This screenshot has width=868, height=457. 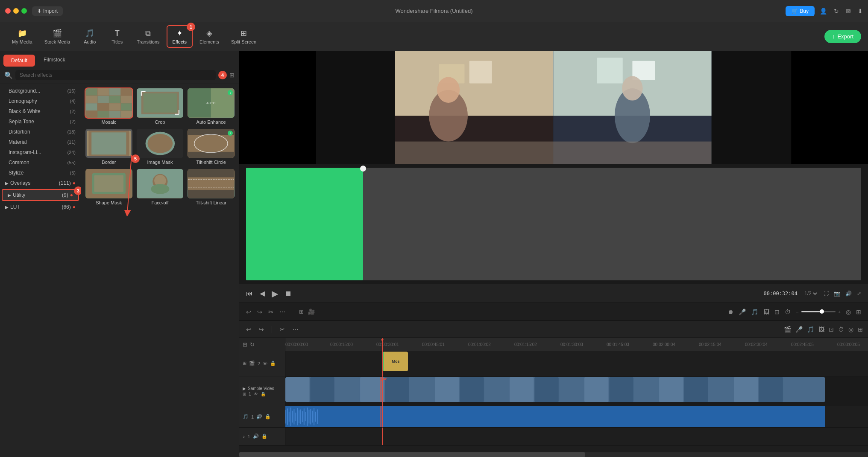 What do you see at coordinates (839, 312) in the screenshot?
I see `zoom-in-icon: +` at bounding box center [839, 312].